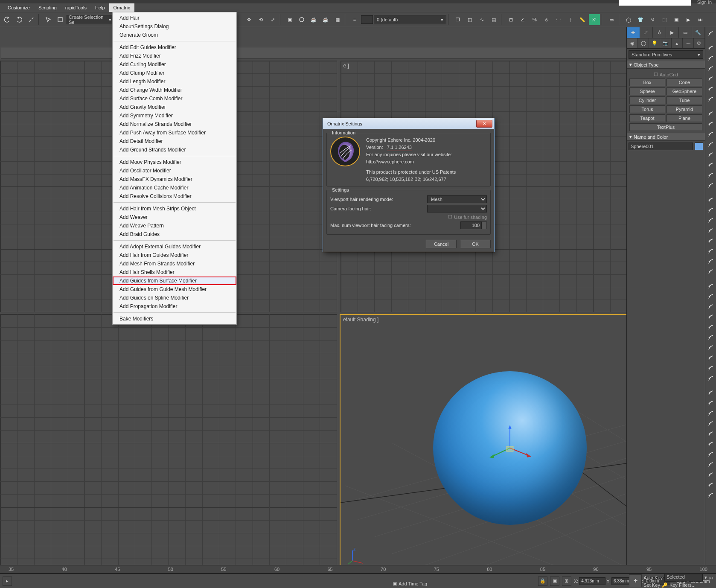 The image size is (716, 588). I want to click on key-filters-button: Key Filters..., so click(683, 585).